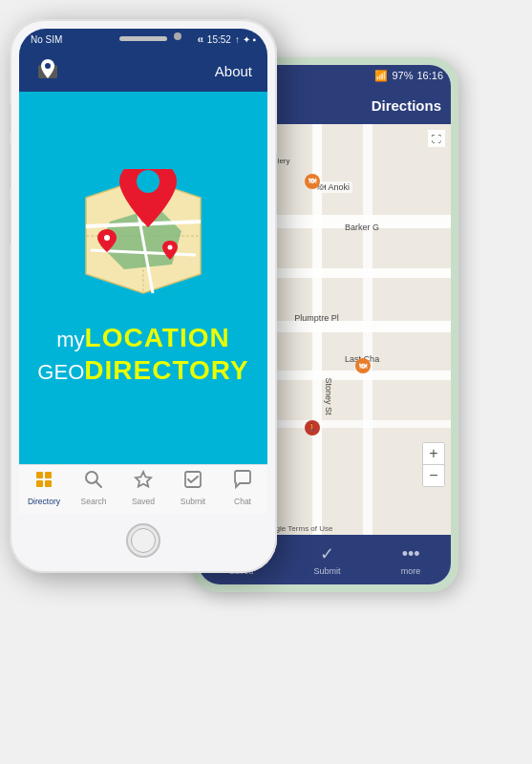  Describe the element at coordinates (201, 39) in the screenshot. I see `wifi-icon: 𝛂` at that location.